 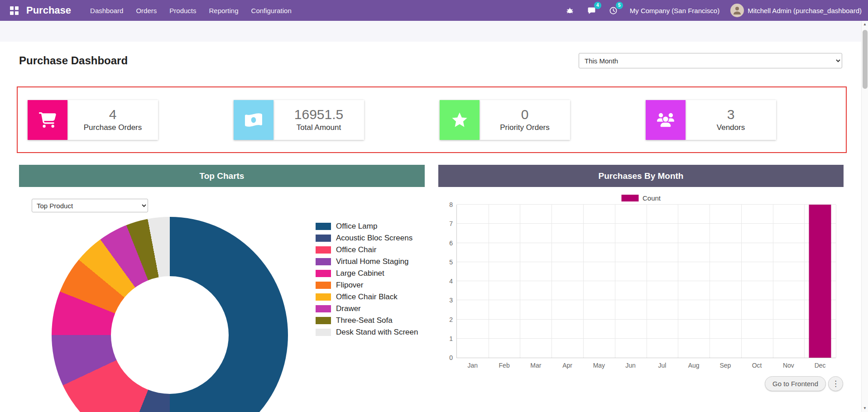 I want to click on kpi-card-body: 0 Priority Orders, so click(x=525, y=120).